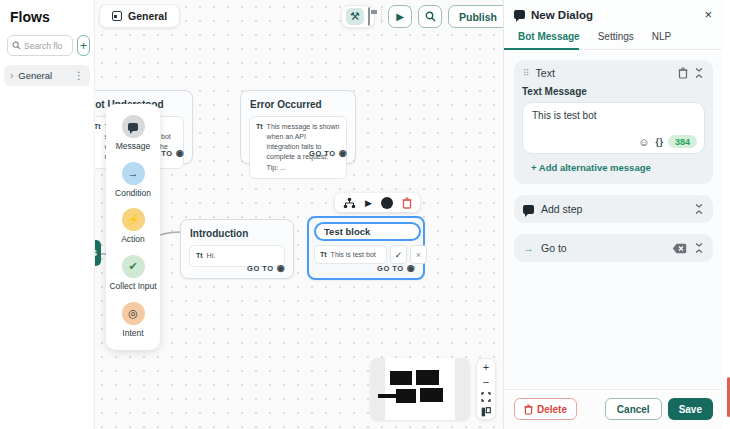 This screenshot has height=429, width=730. I want to click on zoom-out-button: −, so click(486, 382).